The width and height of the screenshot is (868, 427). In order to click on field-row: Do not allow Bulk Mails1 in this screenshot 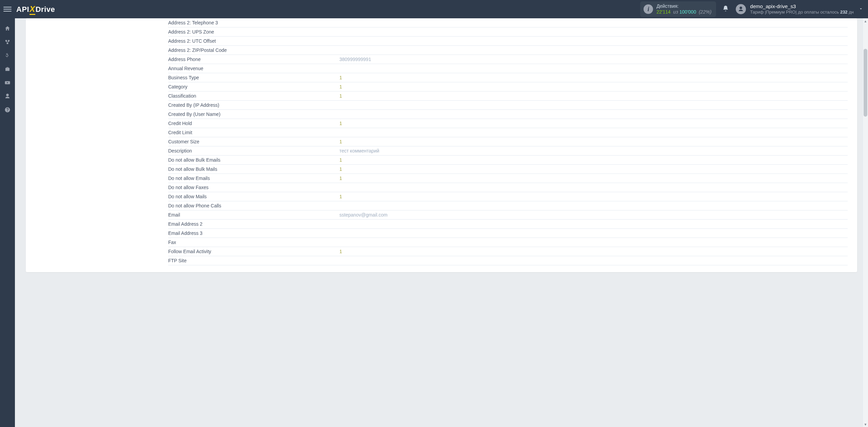, I will do `click(508, 169)`.